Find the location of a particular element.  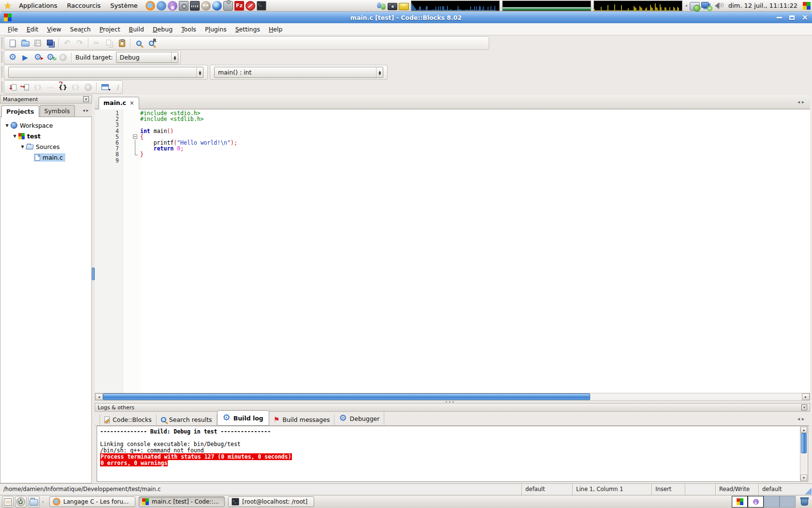

scroll-up-icon: ▴ is located at coordinates (804, 430).